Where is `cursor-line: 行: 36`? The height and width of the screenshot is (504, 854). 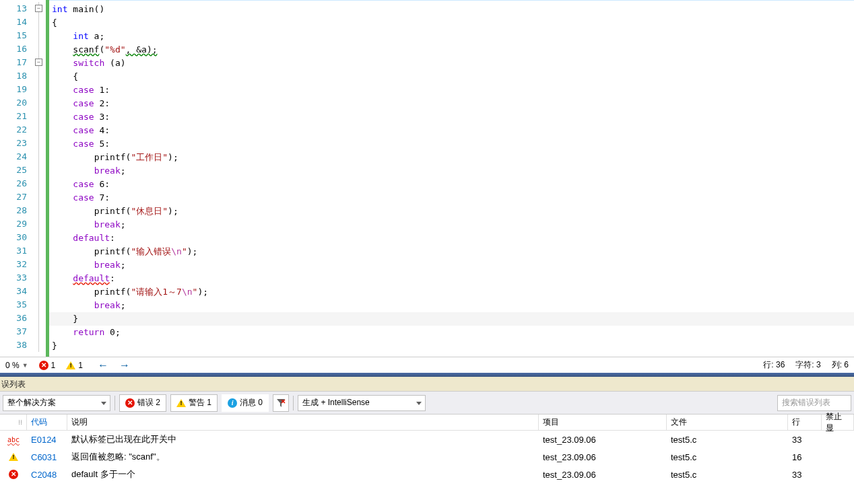
cursor-line: 行: 36 is located at coordinates (774, 365).